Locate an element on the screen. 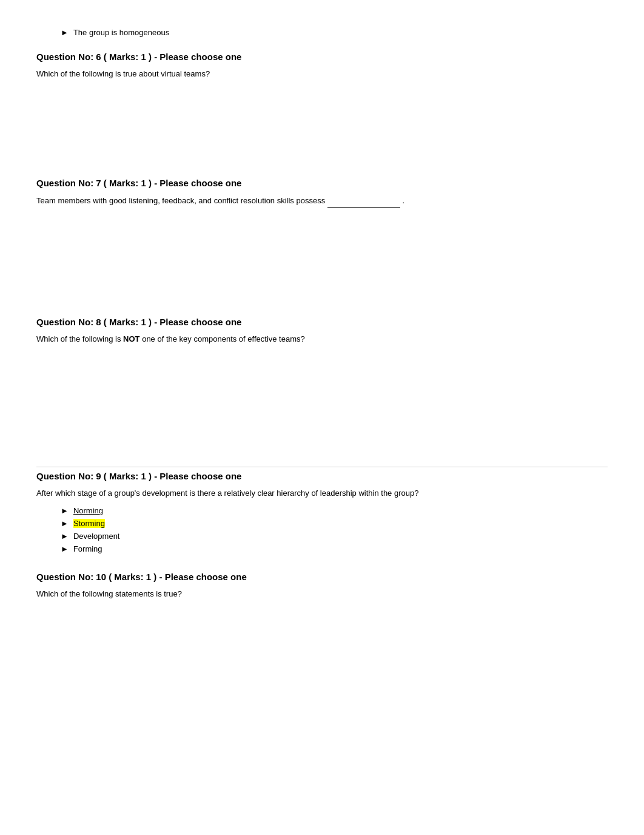  option-development-label: Development is located at coordinates (97, 536).